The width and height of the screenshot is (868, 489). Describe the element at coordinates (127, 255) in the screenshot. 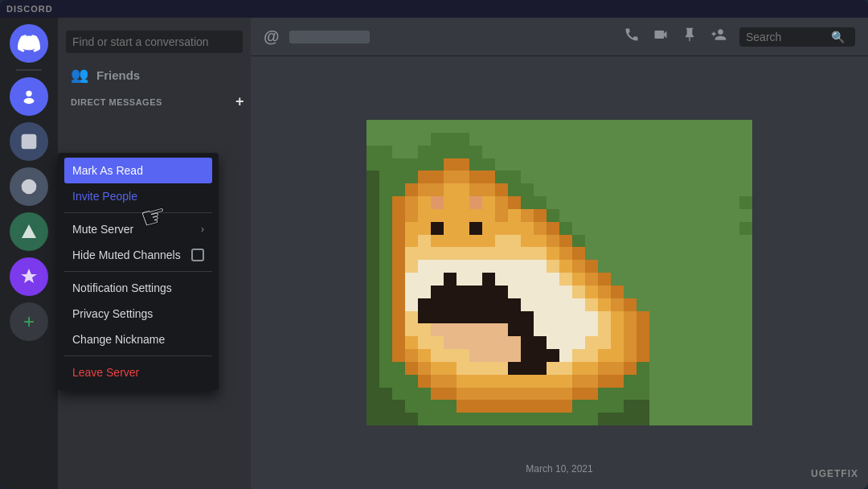

I see `hide-muted-label: Hide Muted Channels` at that location.